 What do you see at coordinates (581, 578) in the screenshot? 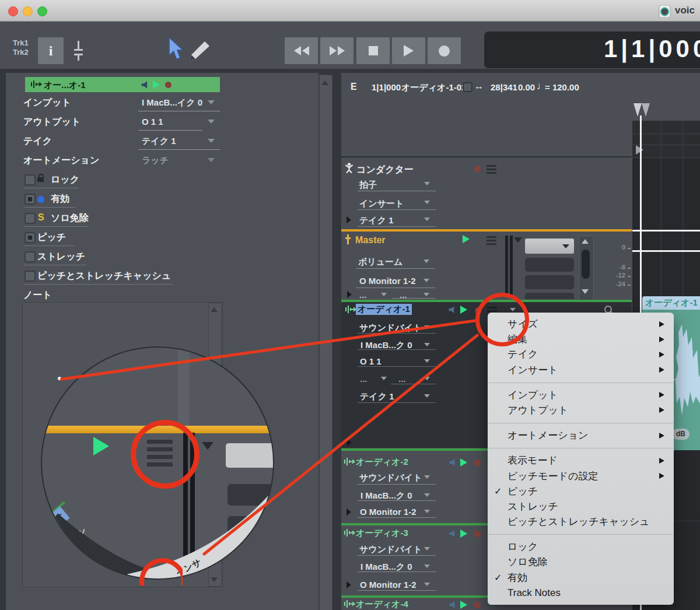
I see `menu-item-enabled: ✓有効` at bounding box center [581, 578].